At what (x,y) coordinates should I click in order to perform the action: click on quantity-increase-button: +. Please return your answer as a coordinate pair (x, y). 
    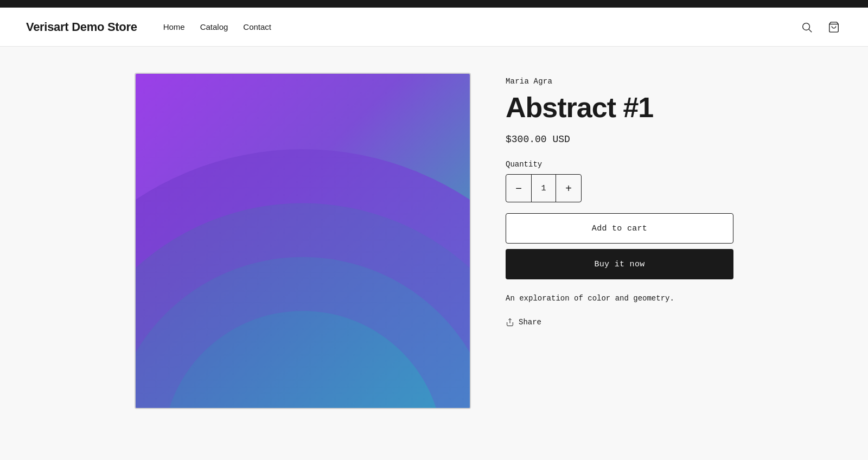
    Looking at the image, I should click on (569, 188).